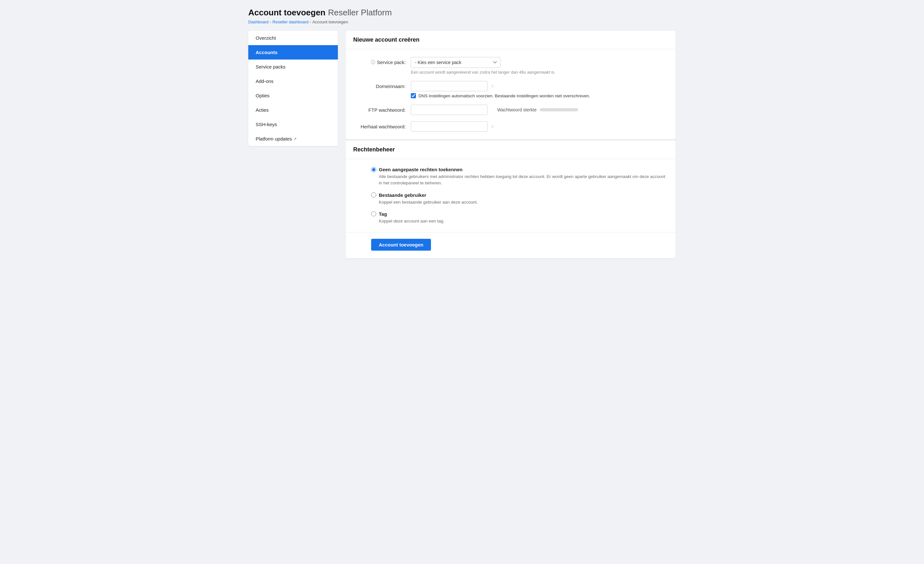  I want to click on external-link-icon: ↗, so click(295, 139).